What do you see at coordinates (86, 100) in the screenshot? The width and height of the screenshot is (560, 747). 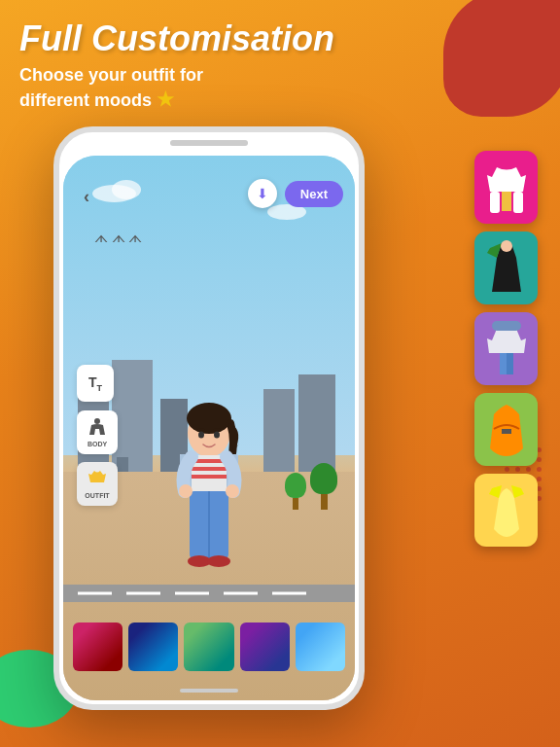 I see `subtitle-line2: different moods` at bounding box center [86, 100].